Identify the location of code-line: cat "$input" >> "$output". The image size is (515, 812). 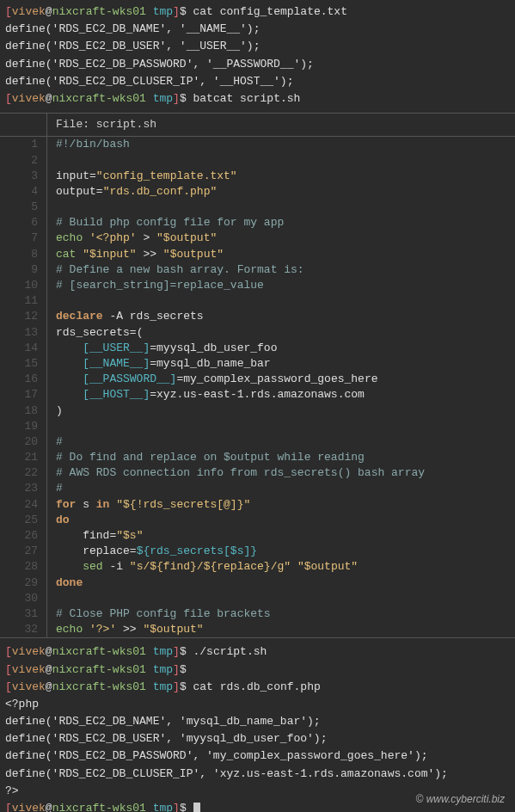
(136, 255).